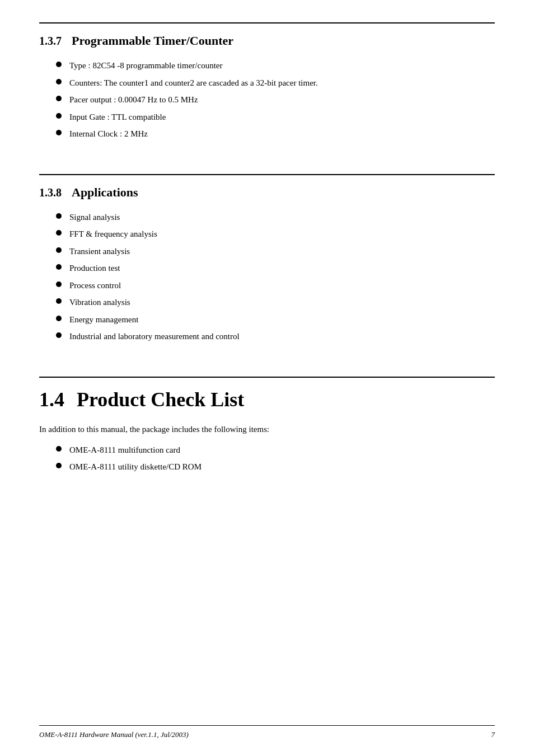 This screenshot has width=534, height=756. What do you see at coordinates (267, 41) in the screenshot?
I see `section-137-header: 1.3.7 Programmable Timer/Counter` at bounding box center [267, 41].